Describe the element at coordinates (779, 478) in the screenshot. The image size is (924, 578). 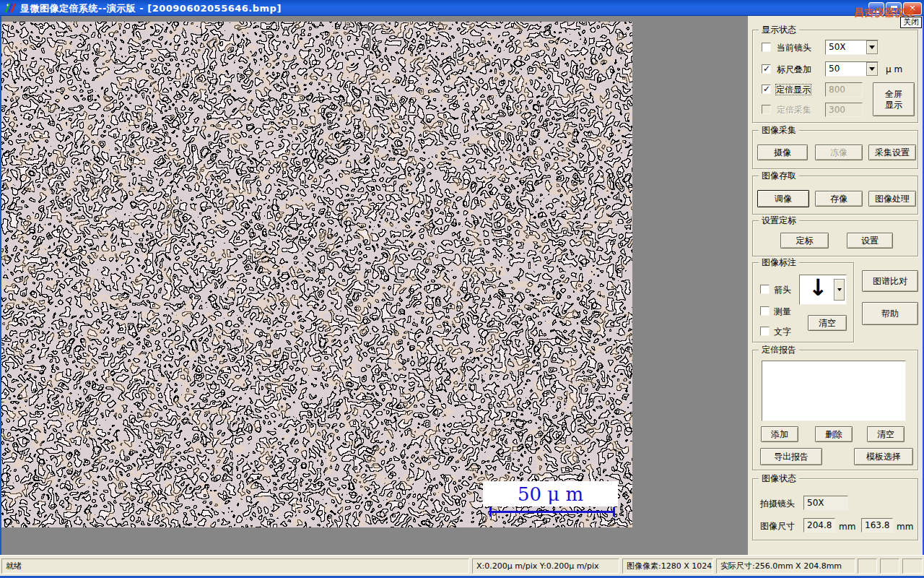
I see `group-title: 图像状态` at that location.